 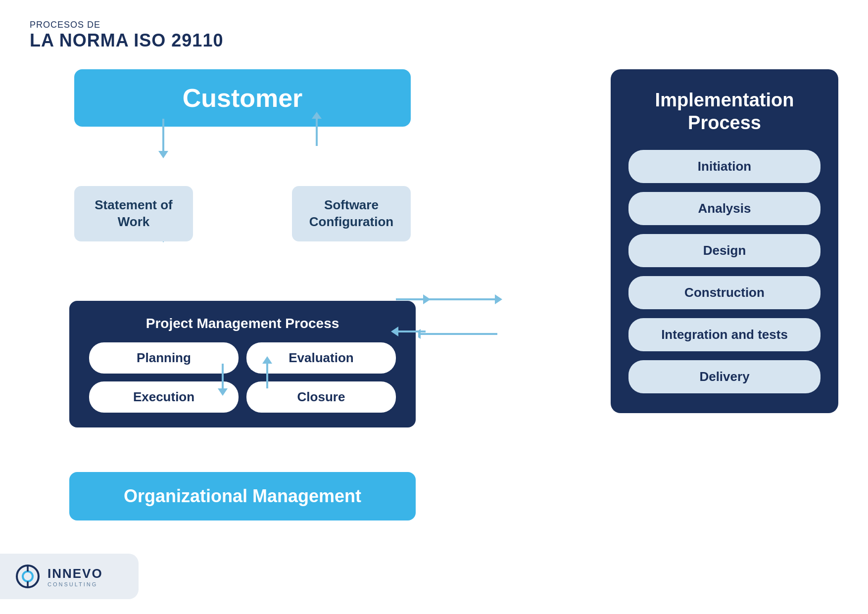 I want to click on impl-design: Design, so click(x=724, y=250).